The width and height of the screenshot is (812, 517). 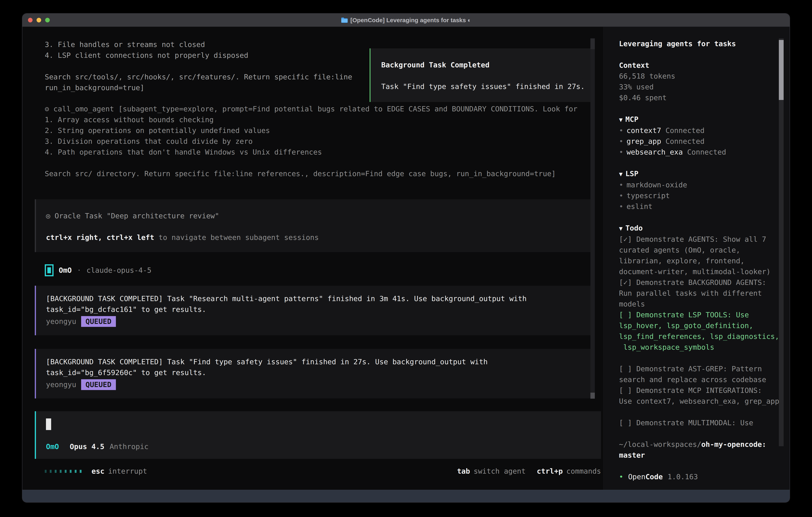 What do you see at coordinates (318, 435) in the screenshot?
I see `prompt-input: OmO Opus 4.5 Anthropic` at bounding box center [318, 435].